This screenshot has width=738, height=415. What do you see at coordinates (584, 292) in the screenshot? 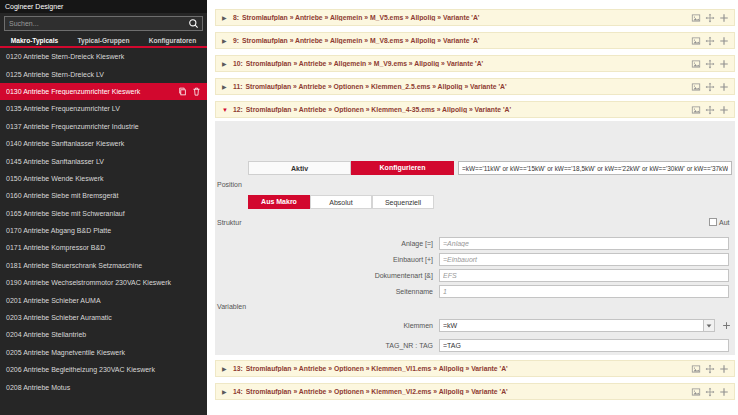
I see `seitenname-input` at bounding box center [584, 292].